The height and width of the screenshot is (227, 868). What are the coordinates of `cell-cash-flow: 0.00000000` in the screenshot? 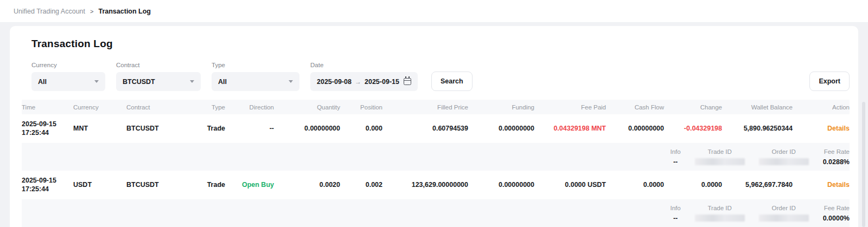 It's located at (635, 128).